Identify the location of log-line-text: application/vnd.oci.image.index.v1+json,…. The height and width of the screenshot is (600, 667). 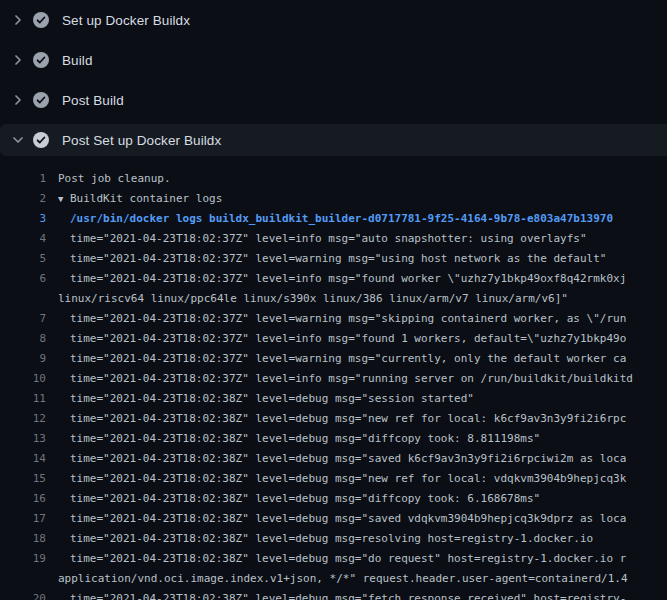
(337, 579).